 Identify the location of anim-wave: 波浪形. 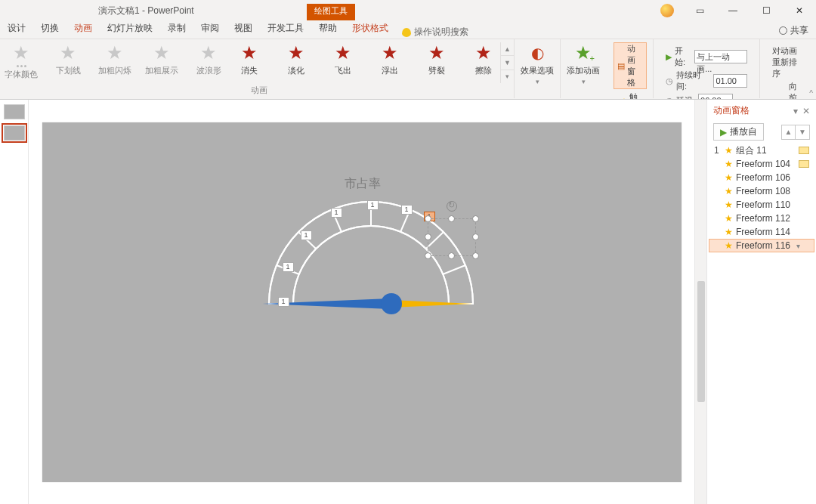
(209, 63).